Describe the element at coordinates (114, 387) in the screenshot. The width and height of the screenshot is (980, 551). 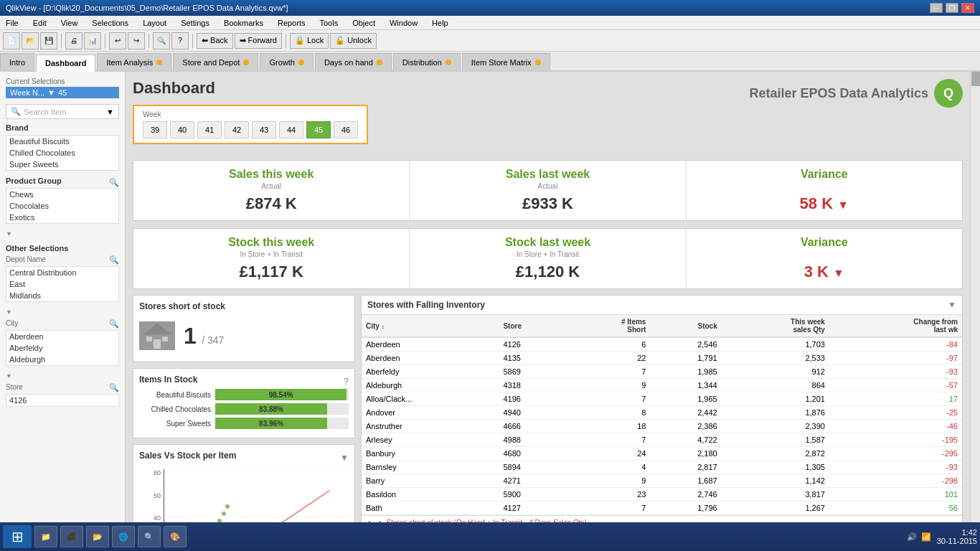
I see `store-search-icon: 🔍` at that location.